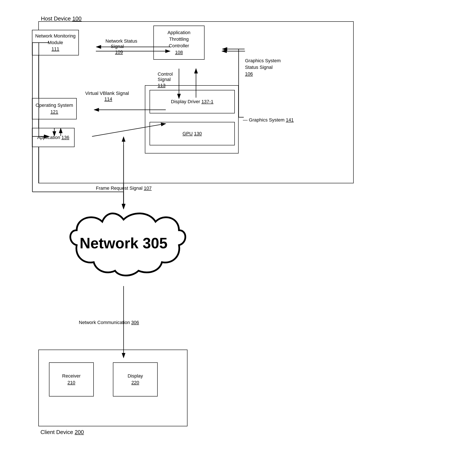 The width and height of the screenshot is (454, 476). What do you see at coordinates (207, 102) in the screenshot?
I see `dd-number: 137-1` at bounding box center [207, 102].